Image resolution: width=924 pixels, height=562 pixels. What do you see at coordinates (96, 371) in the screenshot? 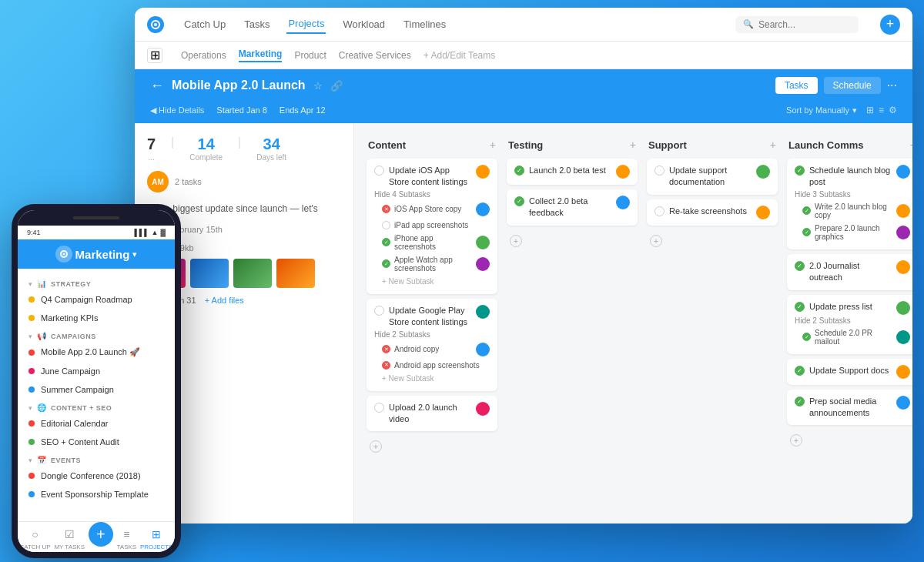
I see `phone-nav-item: June Campaign` at bounding box center [96, 371].